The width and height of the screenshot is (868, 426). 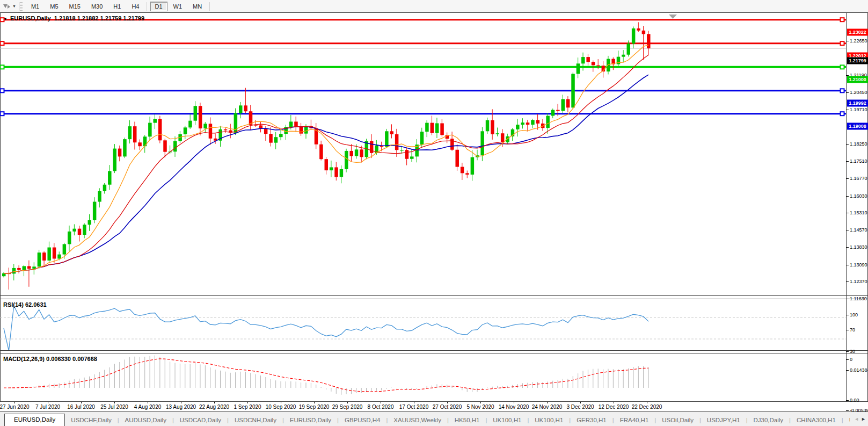 I want to click on tab-ger30-h1: GER30,H1, so click(x=592, y=420).